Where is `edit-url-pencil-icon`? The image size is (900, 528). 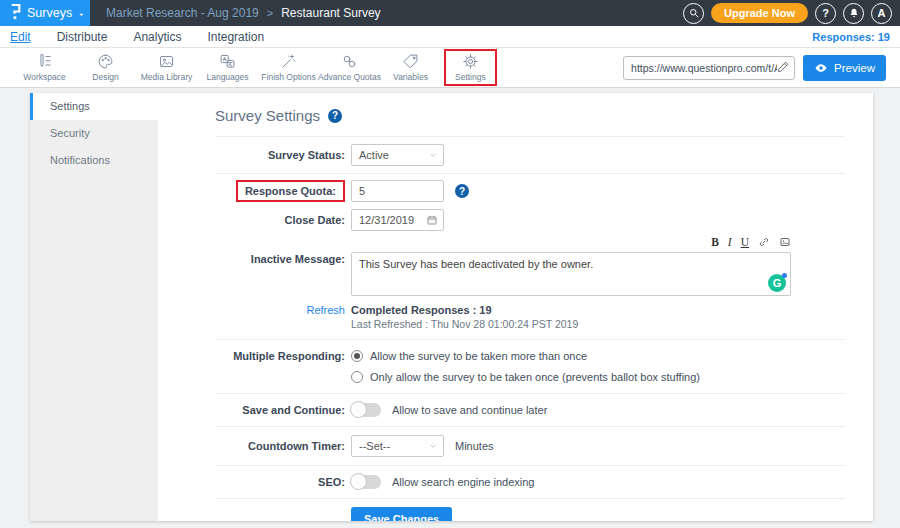
edit-url-pencil-icon is located at coordinates (784, 68).